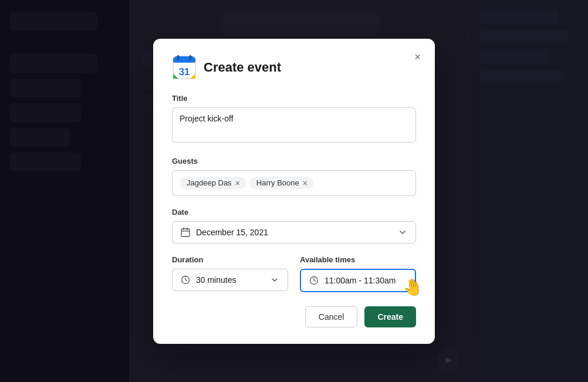  What do you see at coordinates (403, 232) in the screenshot?
I see `chevron-down-icon` at bounding box center [403, 232].